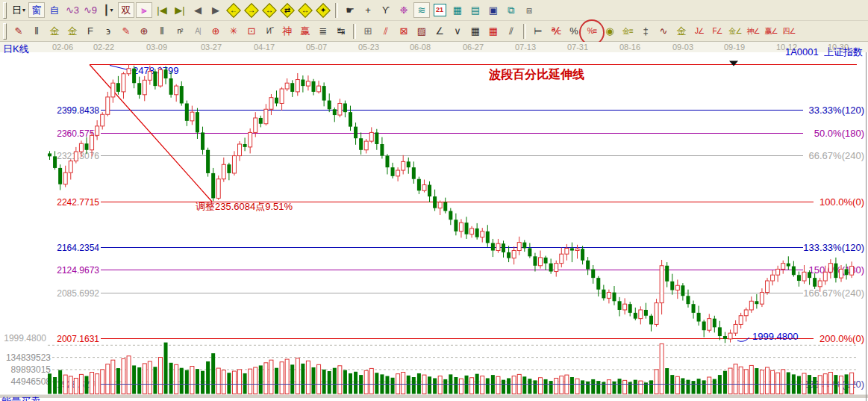  Describe the element at coordinates (628, 31) in the screenshot. I see `gold-lines-icon: 金≡` at that location.